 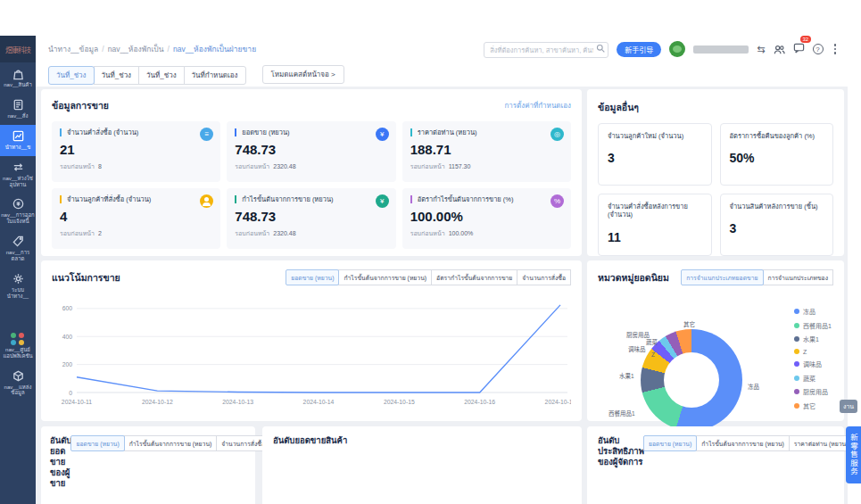 I want to click on kpi-value: 4, so click(x=136, y=216).